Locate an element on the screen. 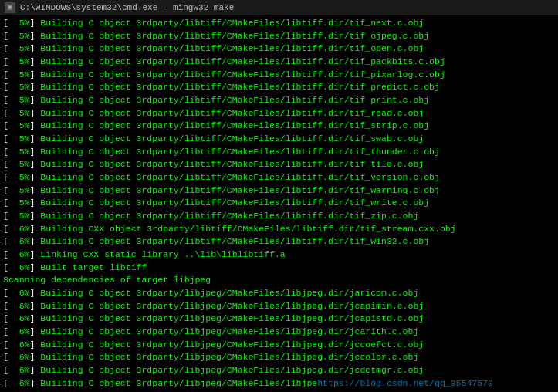 The image size is (558, 392). terminal-line: [ 6%] Built target libtiff is located at coordinates (279, 269).